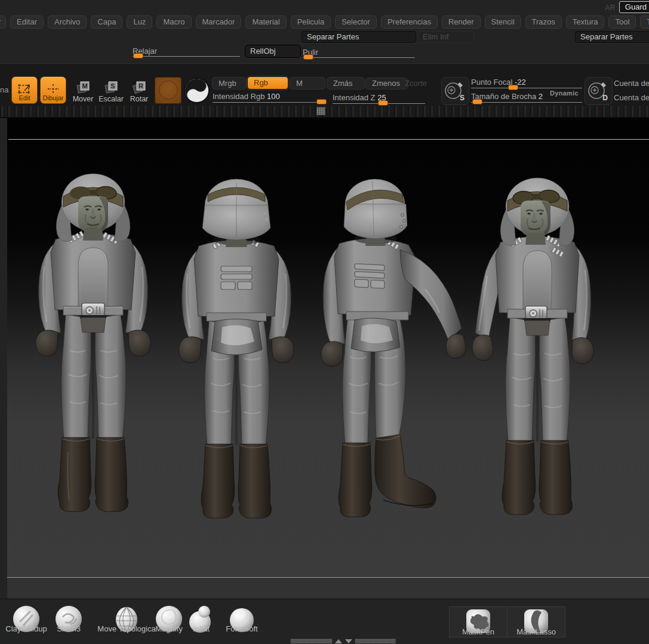 The image size is (649, 644). What do you see at coordinates (112, 86) in the screenshot?
I see `svg-text: S` at bounding box center [112, 86].